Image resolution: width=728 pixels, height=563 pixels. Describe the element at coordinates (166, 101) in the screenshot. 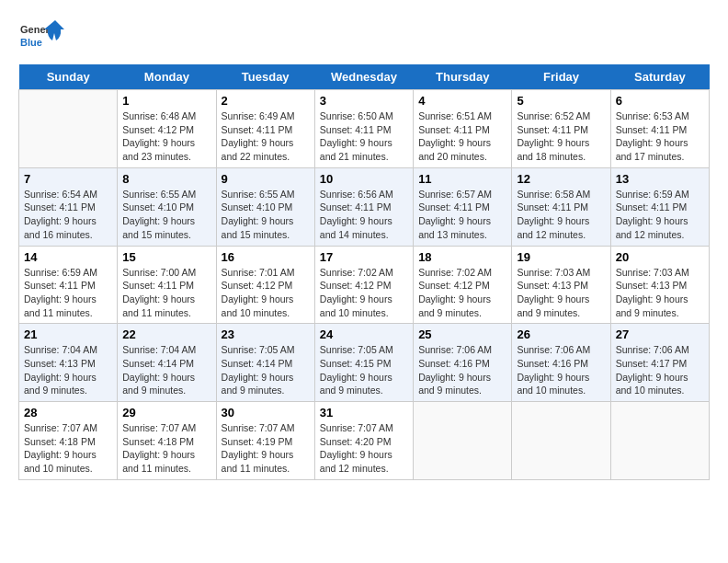

I see `day-number: 1` at that location.